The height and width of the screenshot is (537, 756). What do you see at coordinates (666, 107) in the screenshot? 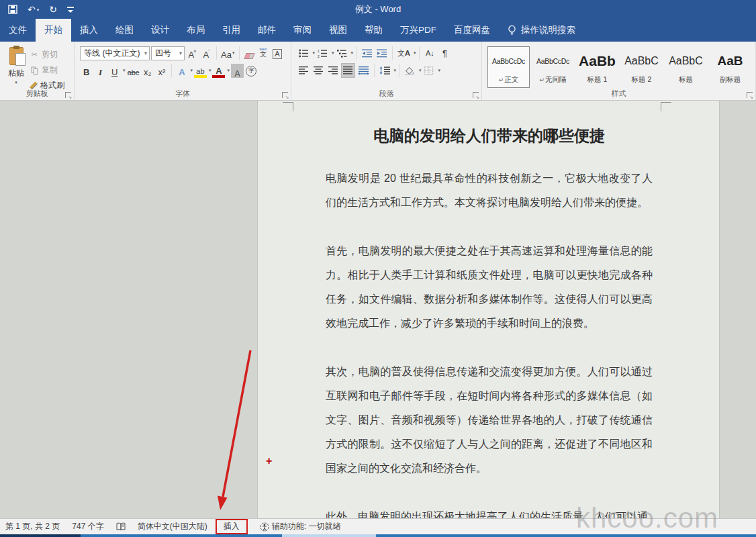
I see `margin-mark-top-right` at bounding box center [666, 107].